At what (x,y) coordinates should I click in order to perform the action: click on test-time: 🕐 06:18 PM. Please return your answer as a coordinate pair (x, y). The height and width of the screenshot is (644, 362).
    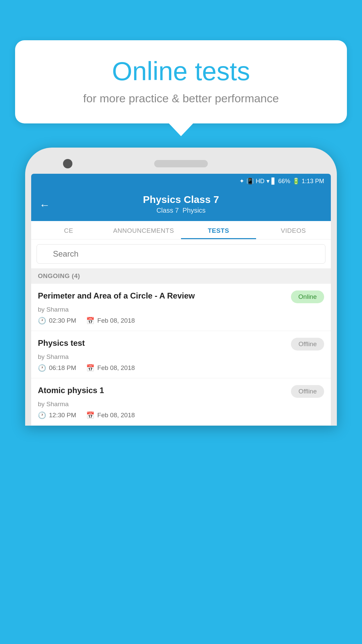
    Looking at the image, I should click on (57, 368).